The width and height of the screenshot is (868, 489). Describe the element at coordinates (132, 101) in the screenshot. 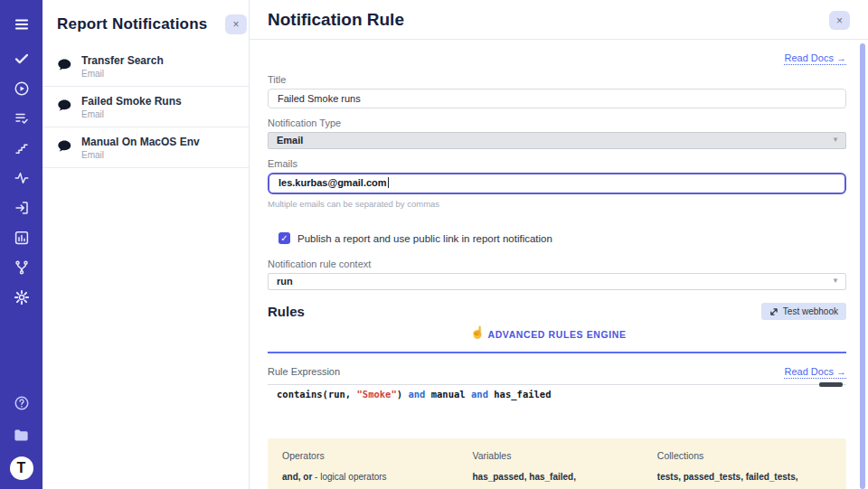

I see `notification-title: Failed Smoke Runs` at that location.